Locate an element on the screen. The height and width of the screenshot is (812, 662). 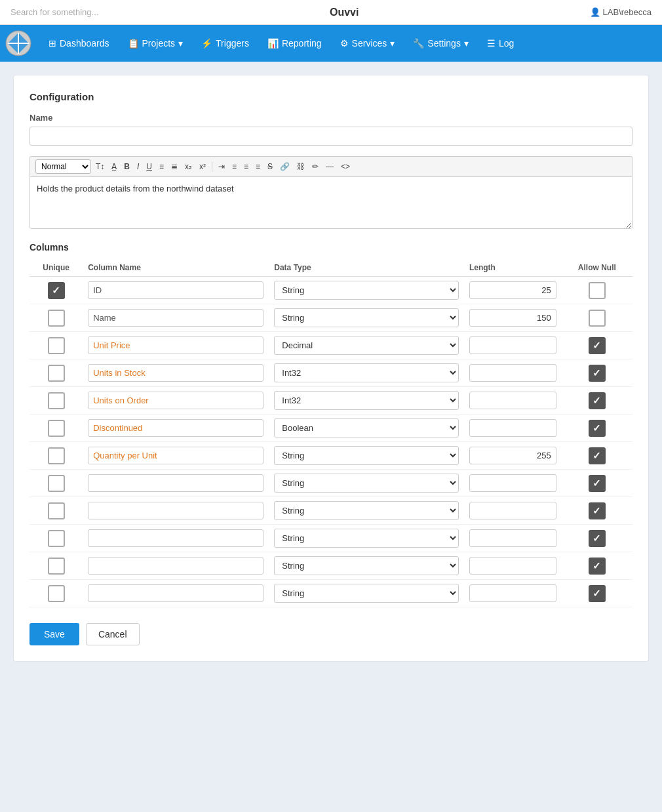
rte-strikethrough-btn: S is located at coordinates (270, 167).